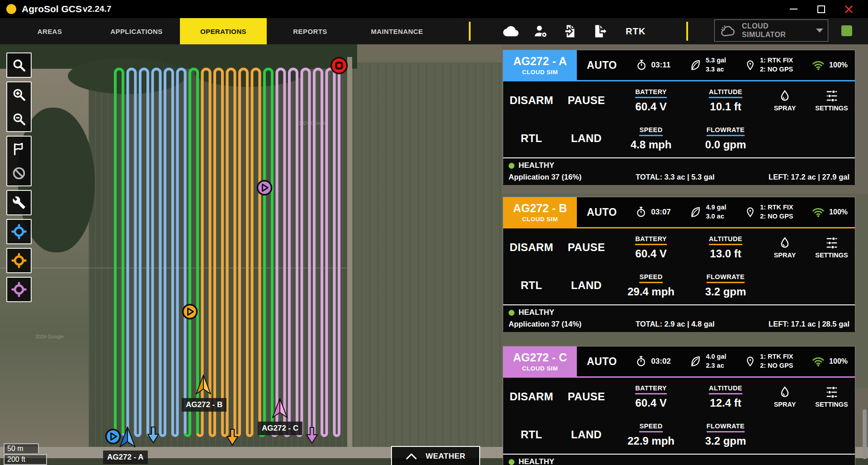 This screenshot has height=465, width=868. What do you see at coordinates (695, 361) in the screenshot?
I see `leaf-icon` at bounding box center [695, 361].